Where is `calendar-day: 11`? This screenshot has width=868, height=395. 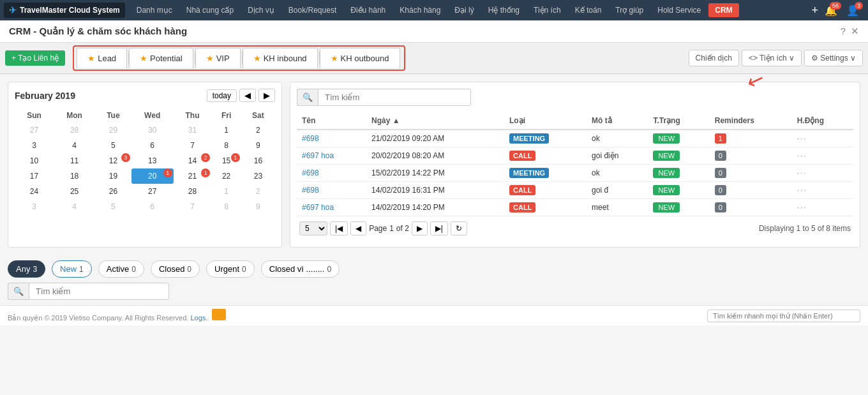
calendar-day: 11 is located at coordinates (74, 161).